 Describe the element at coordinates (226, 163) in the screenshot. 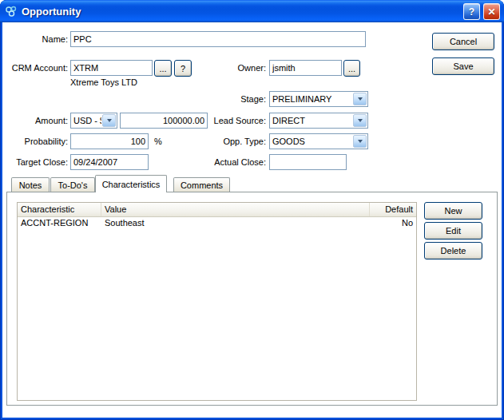

I see `actual-close-label: Actual Close:` at that location.